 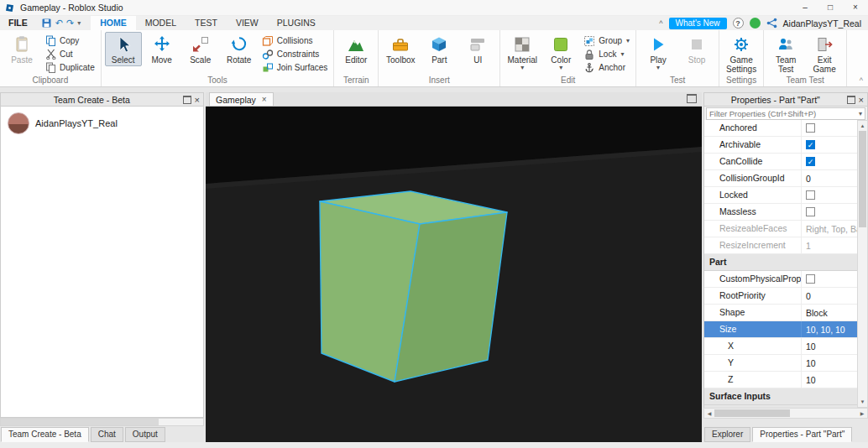 What do you see at coordinates (207, 23) in the screenshot?
I see `tab-test: TEST` at bounding box center [207, 23].